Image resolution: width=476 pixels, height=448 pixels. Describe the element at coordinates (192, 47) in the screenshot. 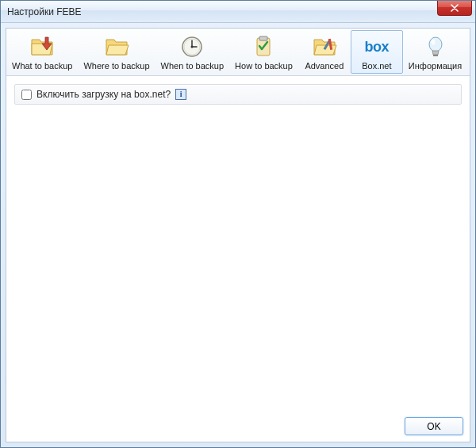

I see `clock-icon` at that location.